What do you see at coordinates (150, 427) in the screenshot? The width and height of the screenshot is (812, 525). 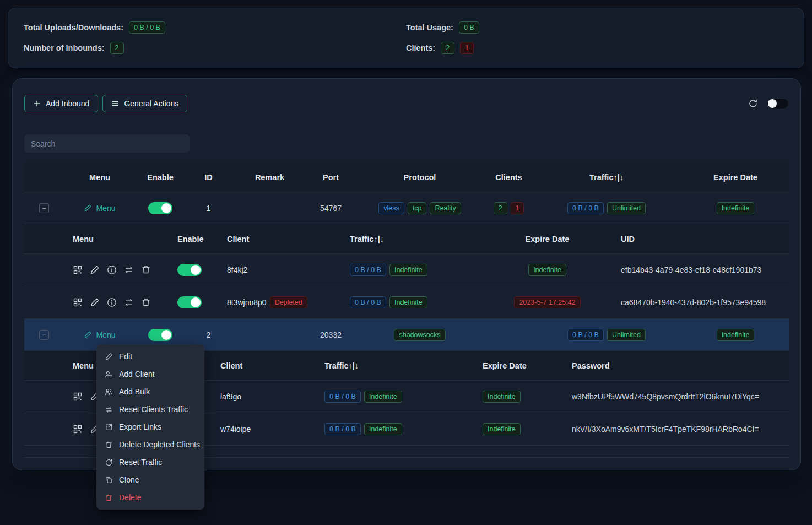 I see `menu-item-export-links: Export Links` at bounding box center [150, 427].